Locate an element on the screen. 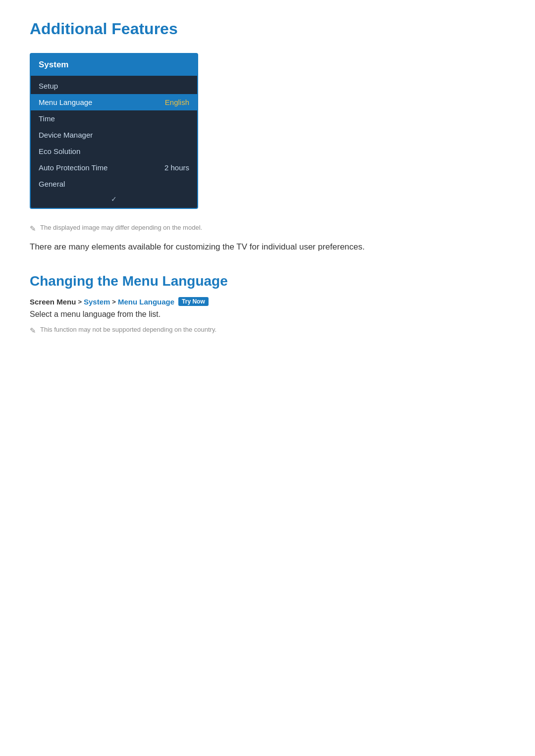 This screenshot has height=756, width=535. section-description: Select a menu language from the list. is located at coordinates (268, 314).